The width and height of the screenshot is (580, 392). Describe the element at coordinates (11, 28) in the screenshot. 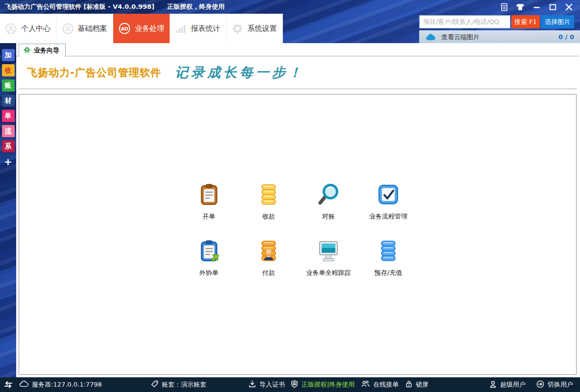

I see `person-icon` at that location.